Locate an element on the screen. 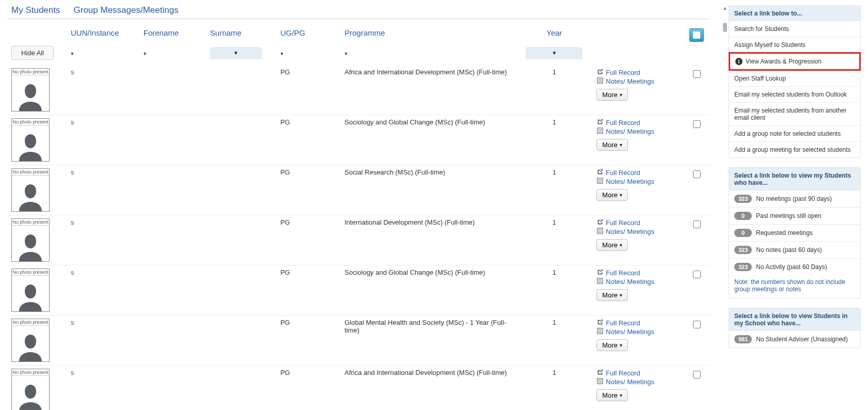 The height and width of the screenshot is (410, 868). sort-ugpg-icon: ♦ is located at coordinates (282, 53).